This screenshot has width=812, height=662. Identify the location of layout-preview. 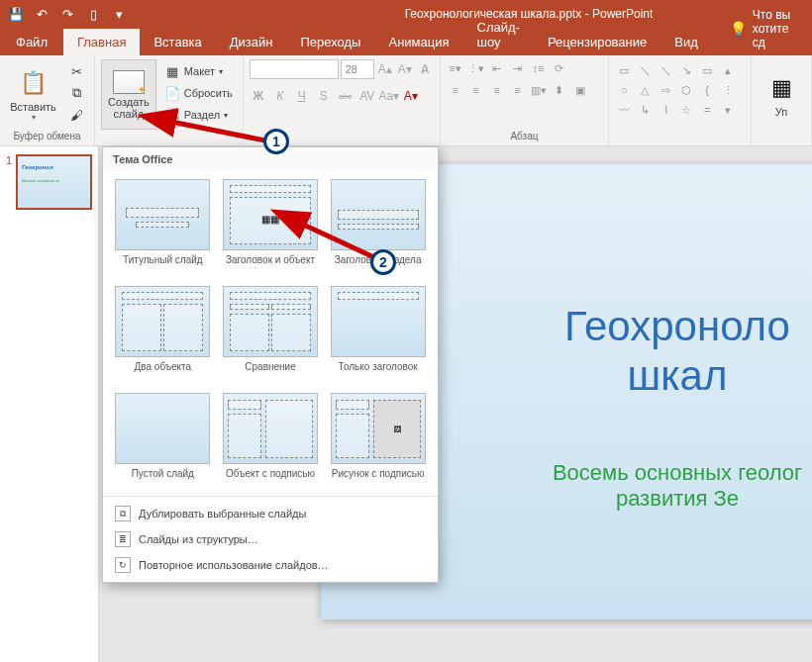
(378, 215).